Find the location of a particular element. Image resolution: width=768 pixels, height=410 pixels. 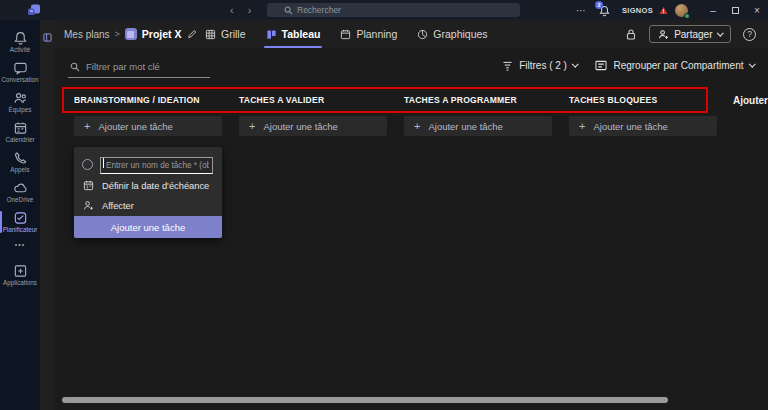

breadcrumb: Mes plans > Projet X is located at coordinates (130, 34).